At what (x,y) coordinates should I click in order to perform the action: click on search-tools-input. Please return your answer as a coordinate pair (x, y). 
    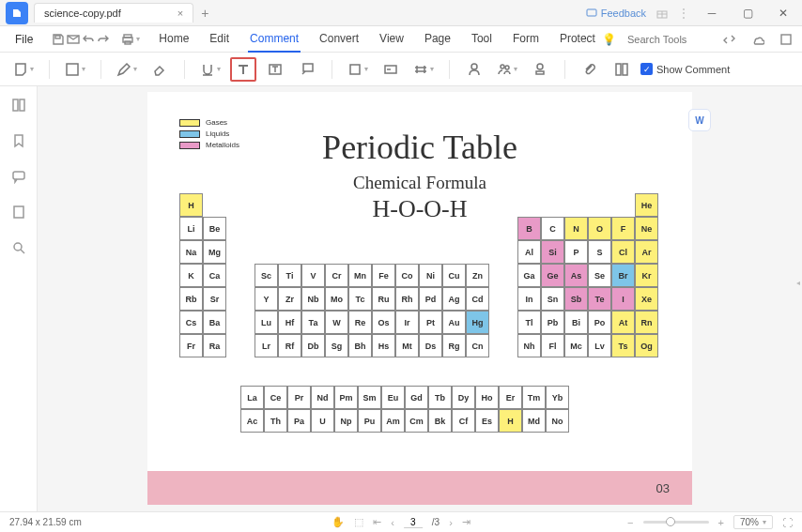
    Looking at the image, I should click on (670, 39).